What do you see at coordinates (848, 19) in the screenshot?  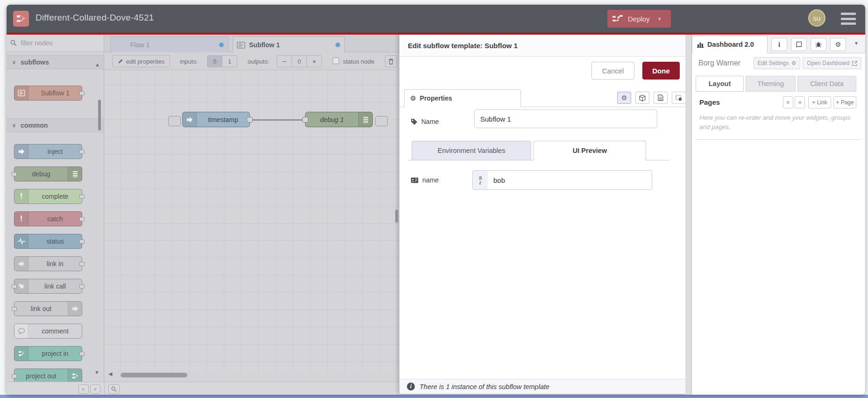 I see `main-menu-button` at bounding box center [848, 19].